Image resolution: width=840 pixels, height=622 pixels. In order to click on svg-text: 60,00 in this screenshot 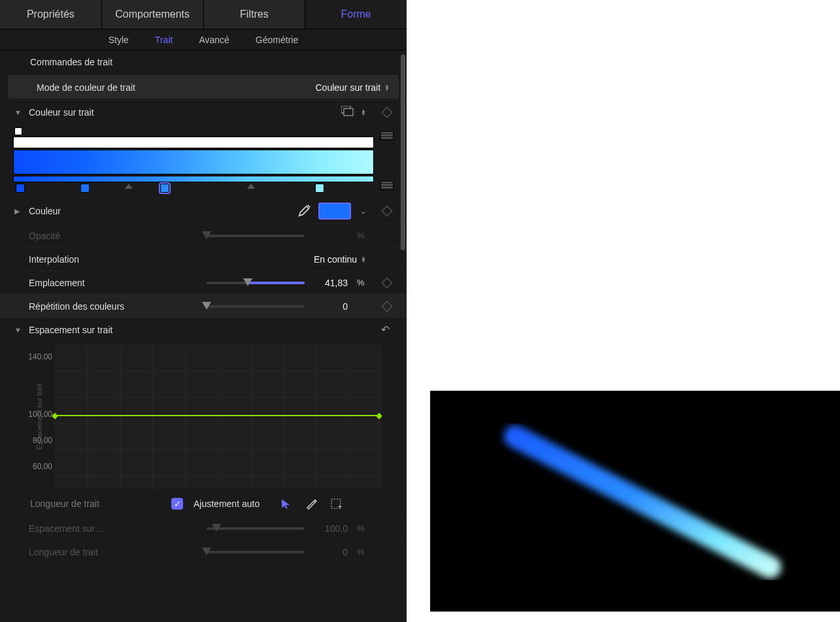, I will do `click(42, 466)`.